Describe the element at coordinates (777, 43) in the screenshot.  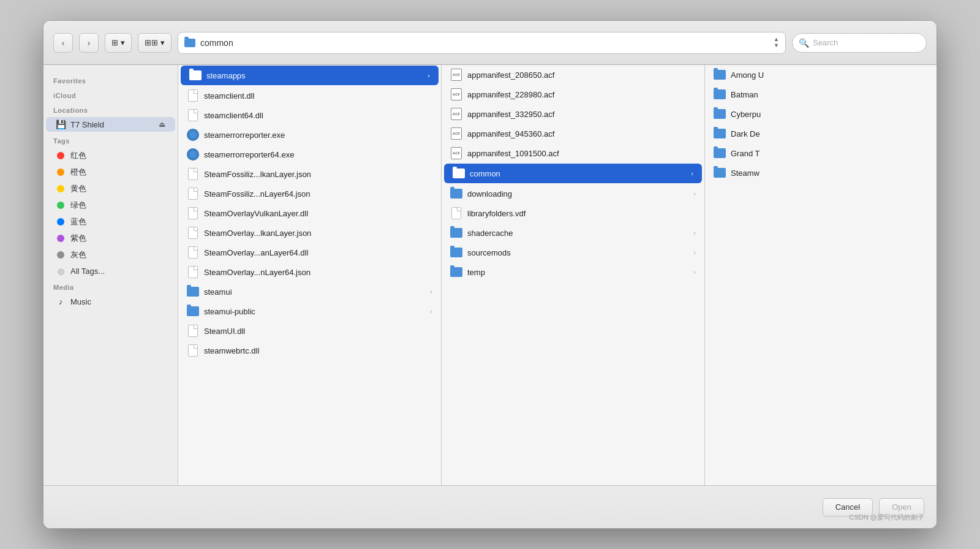
I see `path-stepper: ▲ ▼` at that location.